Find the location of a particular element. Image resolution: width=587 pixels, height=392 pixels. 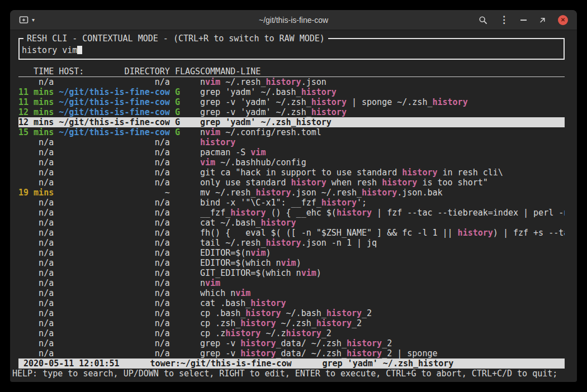

table-row: 12 mins~/git/this-is-fine-cowGgrep 'yadm… is located at coordinates (292, 122).